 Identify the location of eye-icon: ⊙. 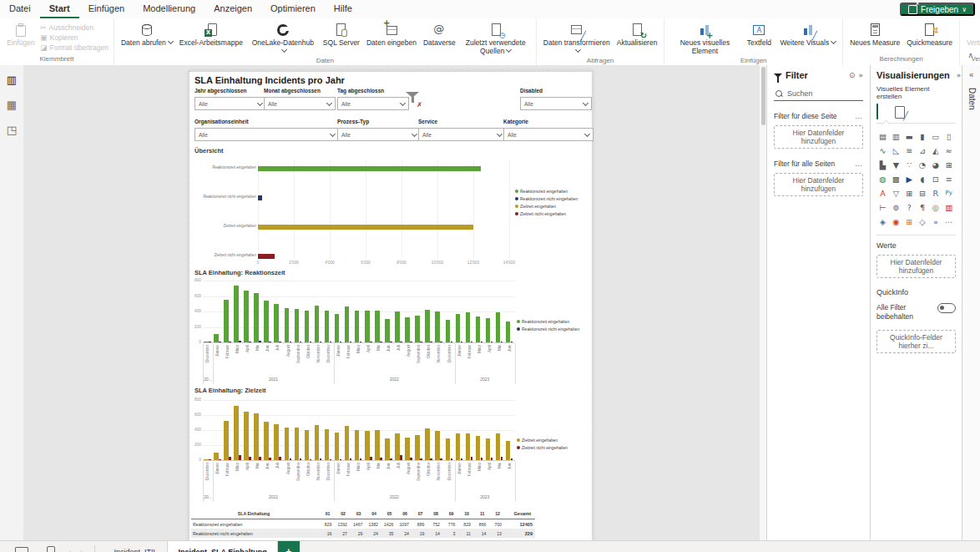
(852, 75).